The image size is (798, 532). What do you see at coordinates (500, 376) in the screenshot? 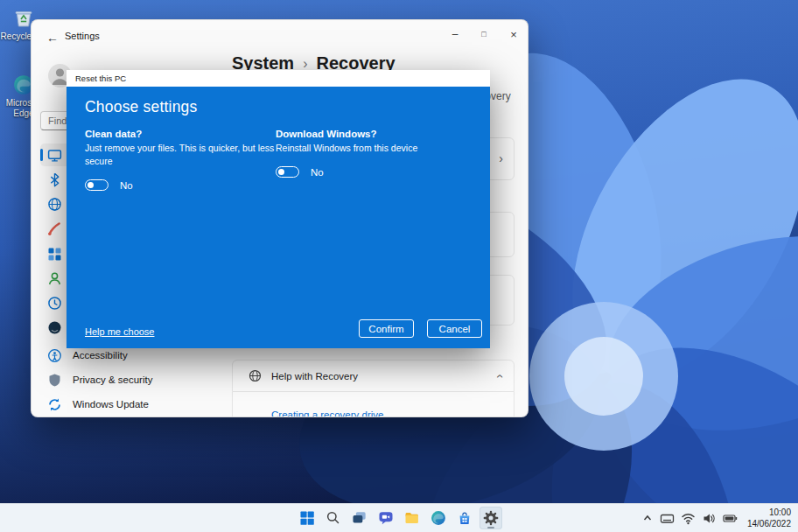
I see `chevron-up-icon: ›` at bounding box center [500, 376].